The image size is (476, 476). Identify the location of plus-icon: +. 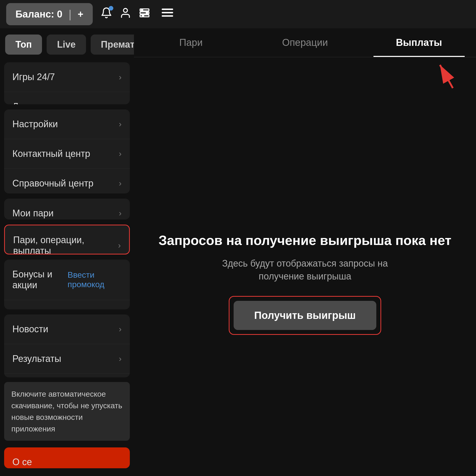
(81, 14).